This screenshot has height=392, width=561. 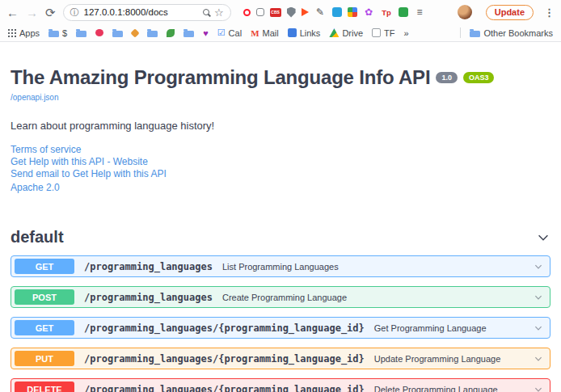 I want to click on lips-icon, so click(x=99, y=32).